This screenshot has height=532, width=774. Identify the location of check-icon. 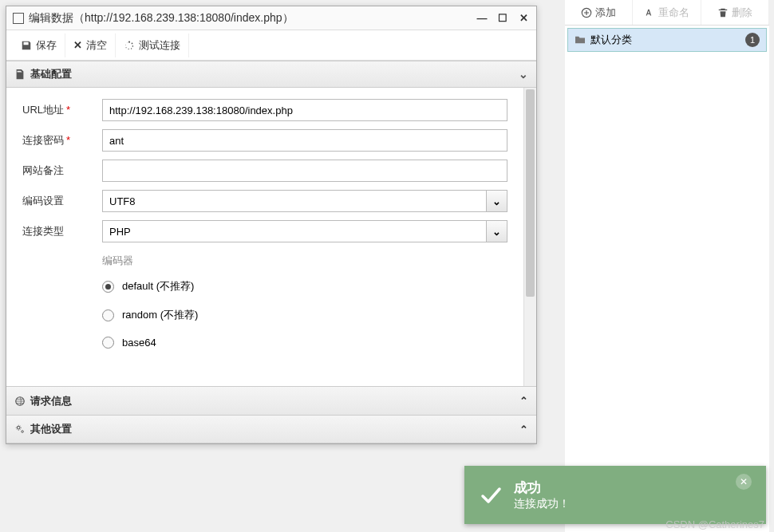
(491, 495).